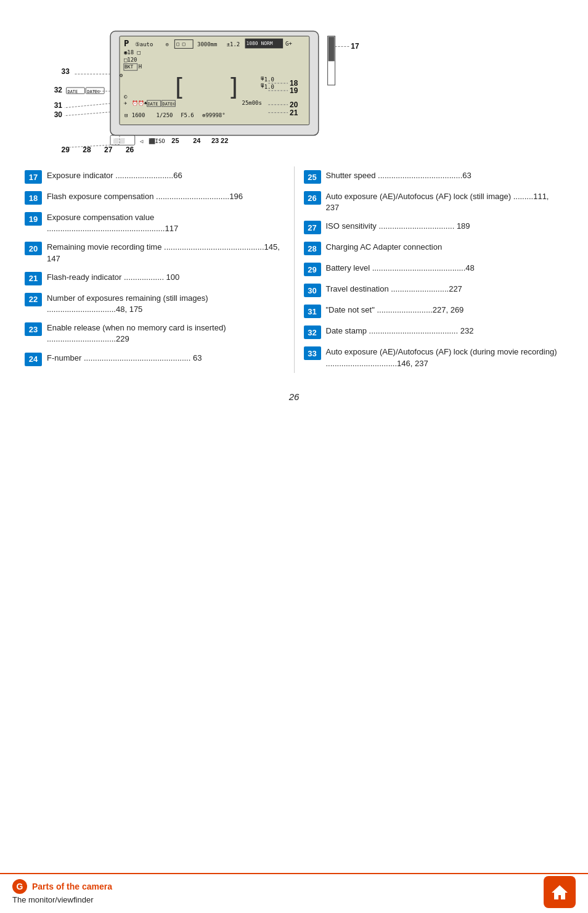  I want to click on section-icon: G, so click(20, 886).